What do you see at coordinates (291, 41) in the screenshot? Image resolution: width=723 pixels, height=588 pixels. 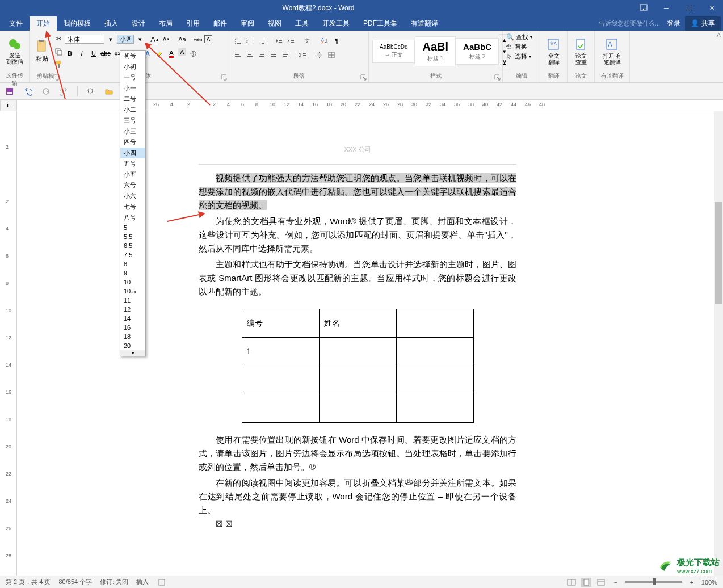 I see `increase-indent-icon` at bounding box center [291, 41].